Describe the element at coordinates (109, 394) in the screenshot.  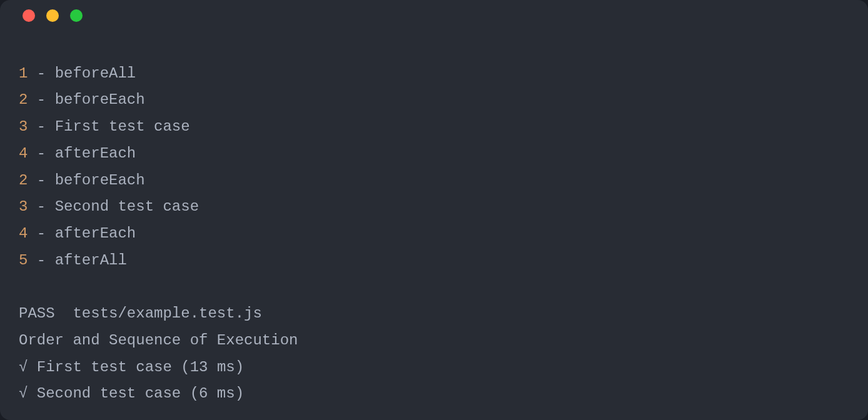
I see `test-case-name: Second test case` at that location.